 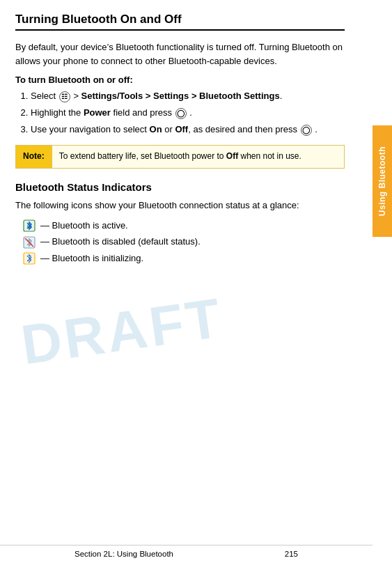 I want to click on status-active: ⍾ — Bluetooth is active., so click(x=184, y=226).